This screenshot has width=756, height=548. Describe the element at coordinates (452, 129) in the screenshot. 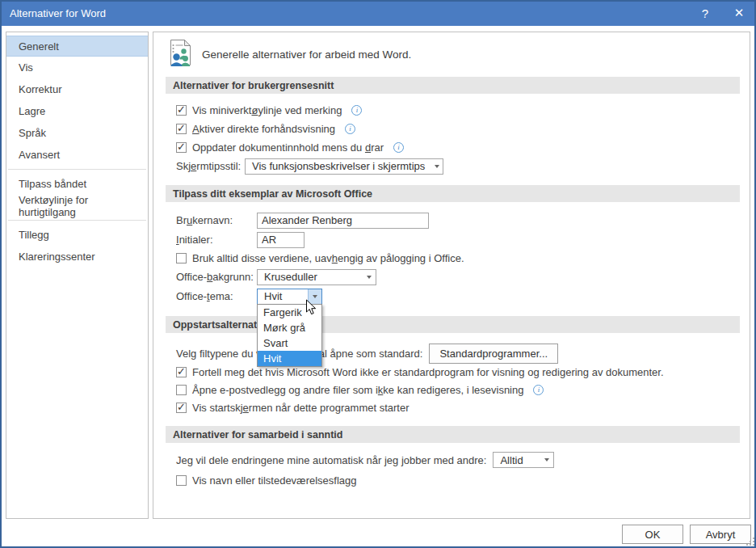

I see `checkbox-row-live-preview: Aktiver direkte forhåndsvisning i` at that location.